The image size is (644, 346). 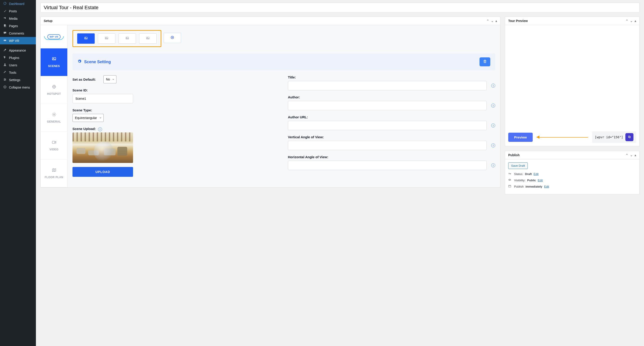 What do you see at coordinates (518, 174) in the screenshot?
I see `status-label: Status:` at bounding box center [518, 174].